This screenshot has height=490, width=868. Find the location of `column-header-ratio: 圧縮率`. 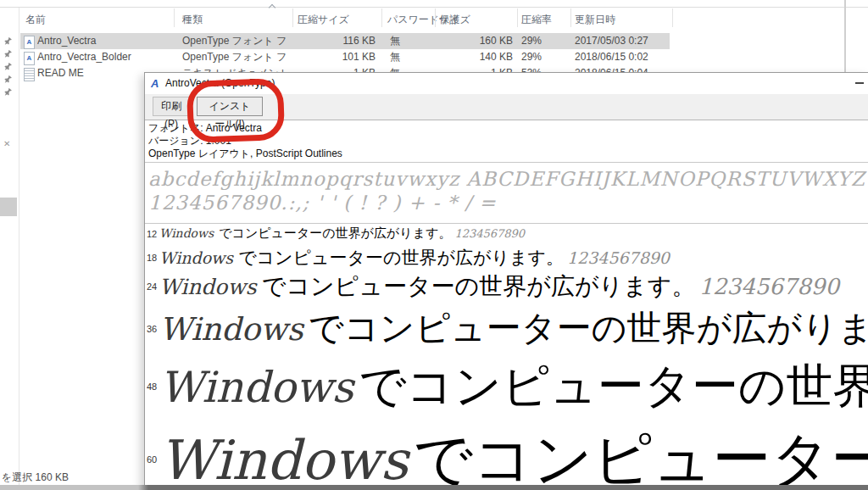

column-header-ratio: 圧縮率 is located at coordinates (537, 19).